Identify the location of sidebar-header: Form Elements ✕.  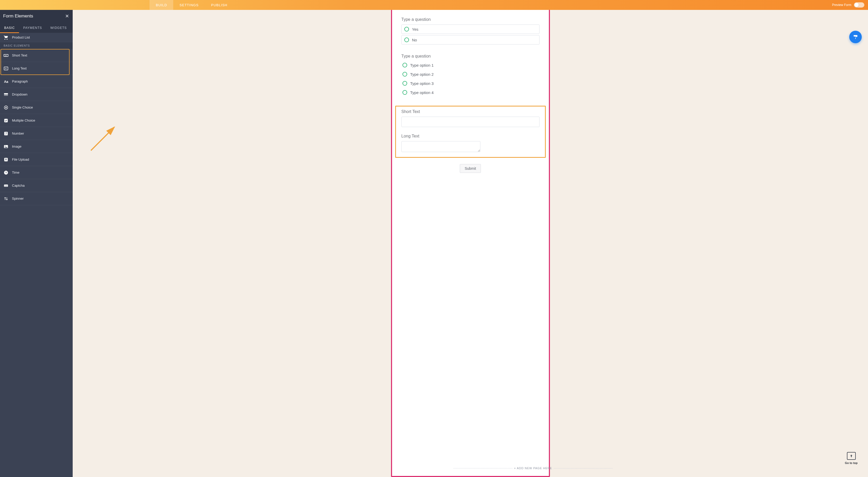
(36, 16).